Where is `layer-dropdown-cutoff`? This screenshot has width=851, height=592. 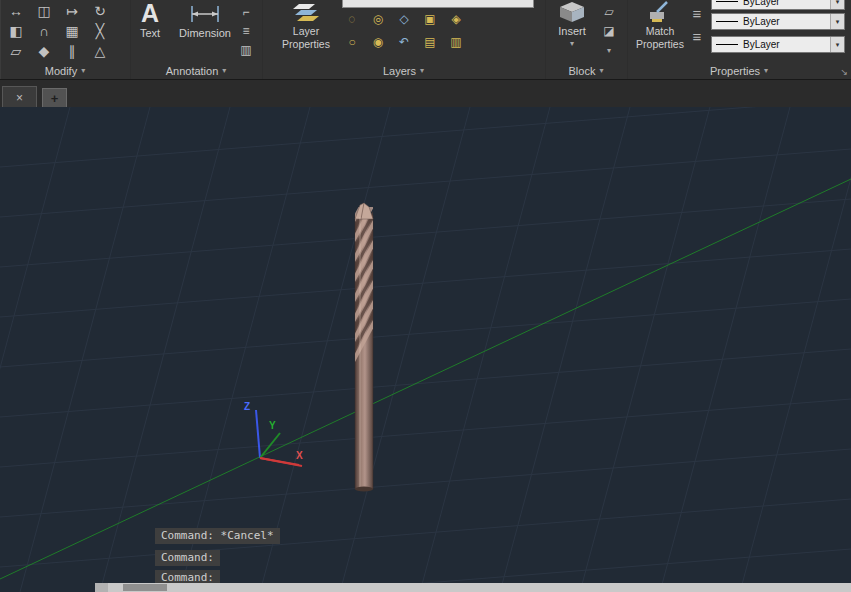
layer-dropdown-cutoff is located at coordinates (438, 4).